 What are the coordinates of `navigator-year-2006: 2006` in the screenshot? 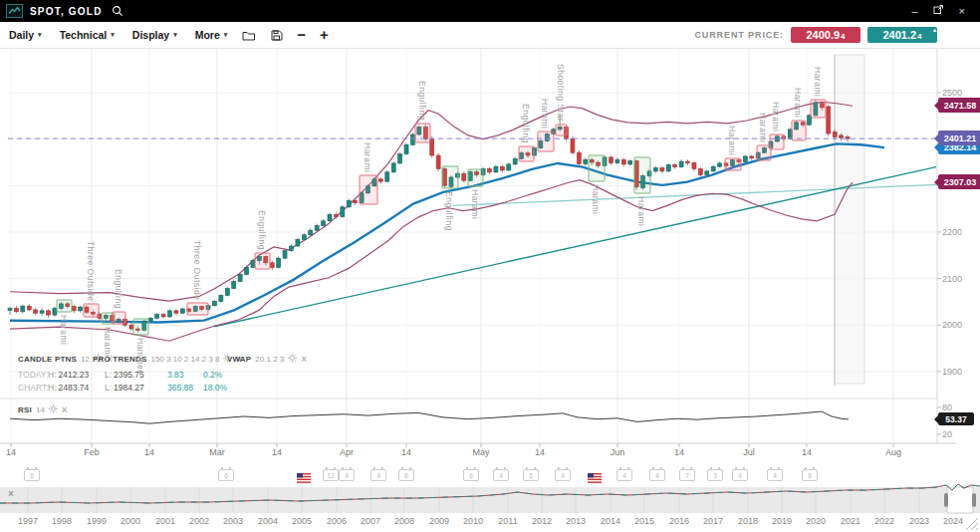 It's located at (337, 521).